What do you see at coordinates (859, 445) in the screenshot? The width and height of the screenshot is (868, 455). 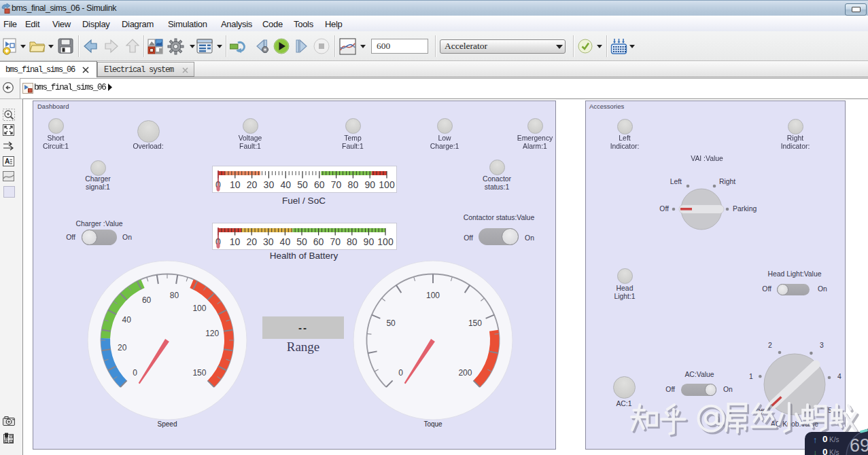 I see `svg-text: 69` at bounding box center [859, 445].